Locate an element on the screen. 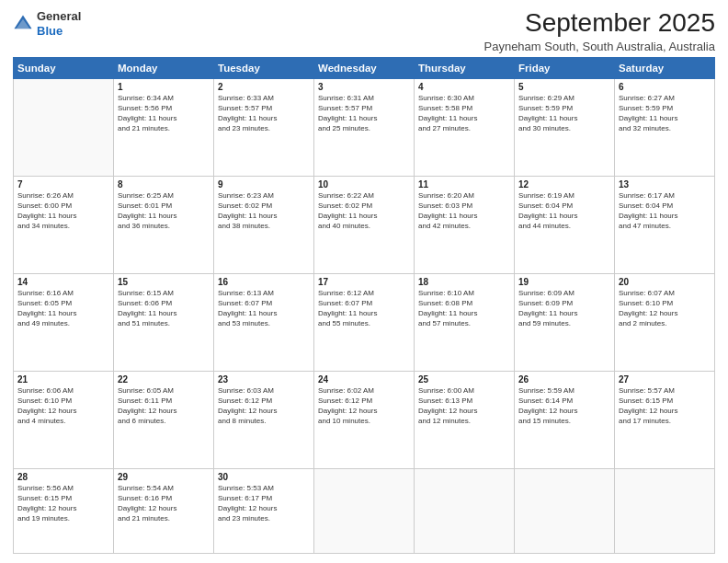  logo: General Blue is located at coordinates (47, 24).